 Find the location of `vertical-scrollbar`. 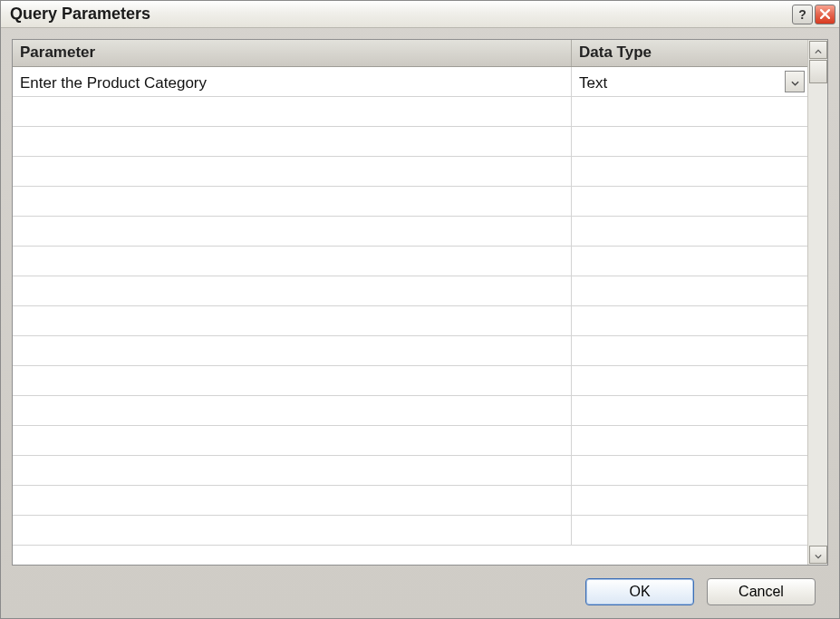

vertical-scrollbar is located at coordinates (817, 303).